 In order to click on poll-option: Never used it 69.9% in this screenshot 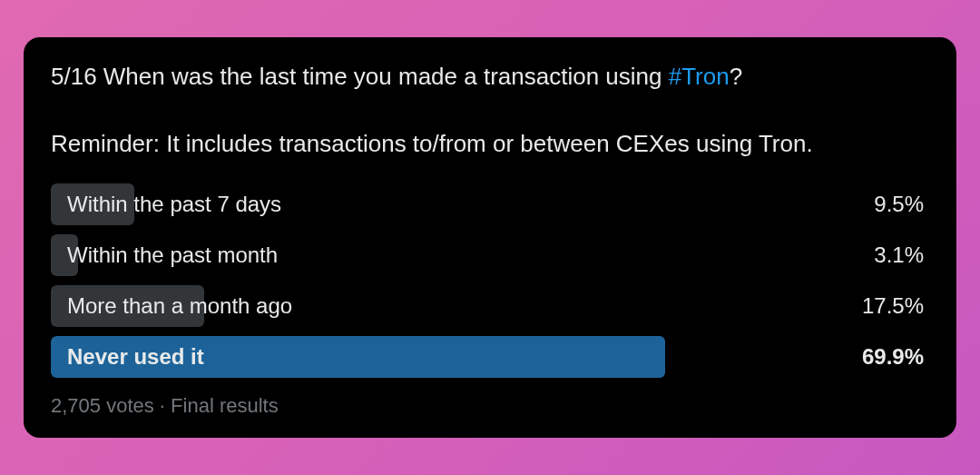, I will do `click(490, 357)`.